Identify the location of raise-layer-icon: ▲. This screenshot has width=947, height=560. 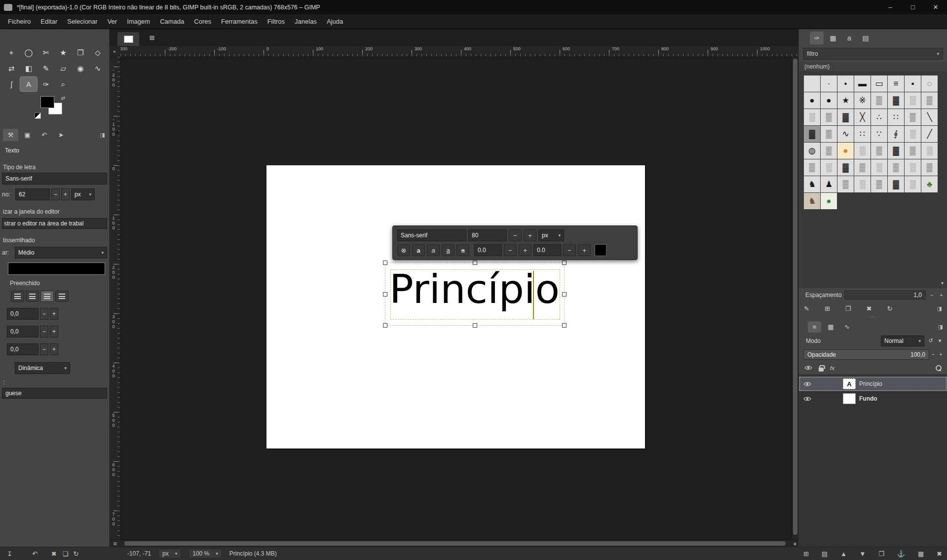
(844, 554).